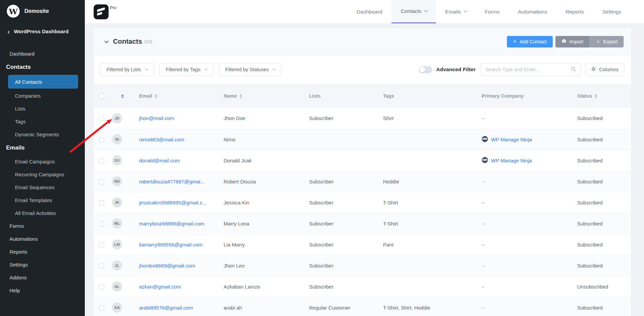 The height and width of the screenshot is (316, 644). What do you see at coordinates (107, 41) in the screenshot?
I see `collapse-chevron-icon` at bounding box center [107, 41].